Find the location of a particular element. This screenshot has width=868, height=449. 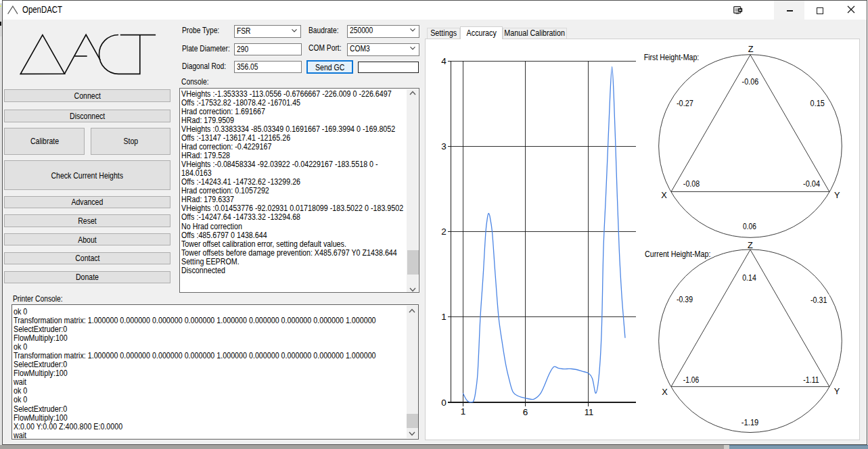

svg-text: -0.27 is located at coordinates (685, 103).